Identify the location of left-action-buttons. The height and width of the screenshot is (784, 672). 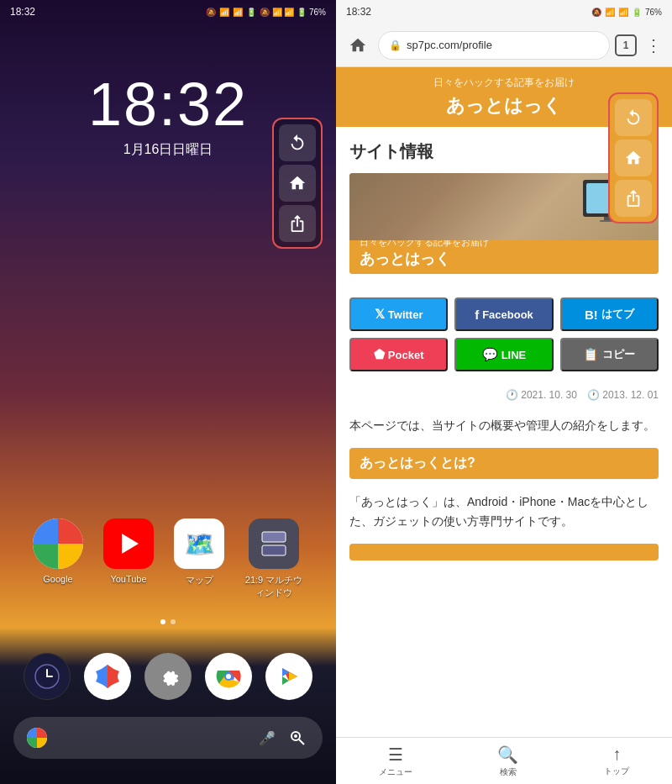
(297, 183).